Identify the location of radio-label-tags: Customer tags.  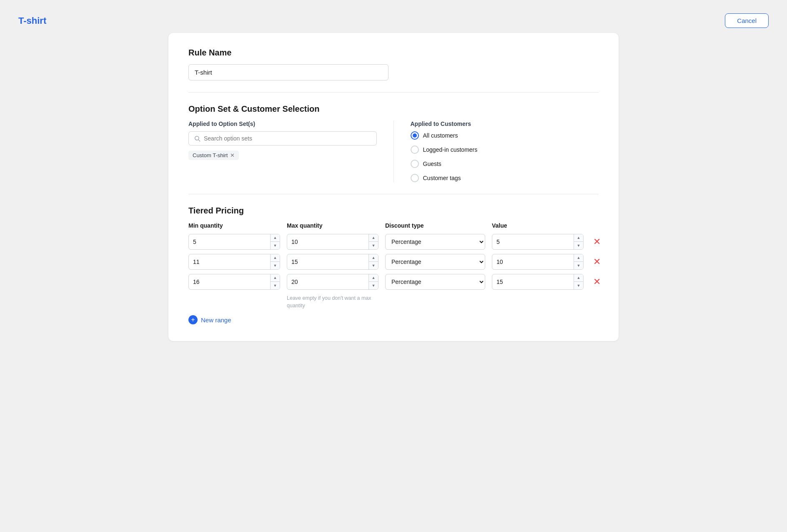
(442, 178).